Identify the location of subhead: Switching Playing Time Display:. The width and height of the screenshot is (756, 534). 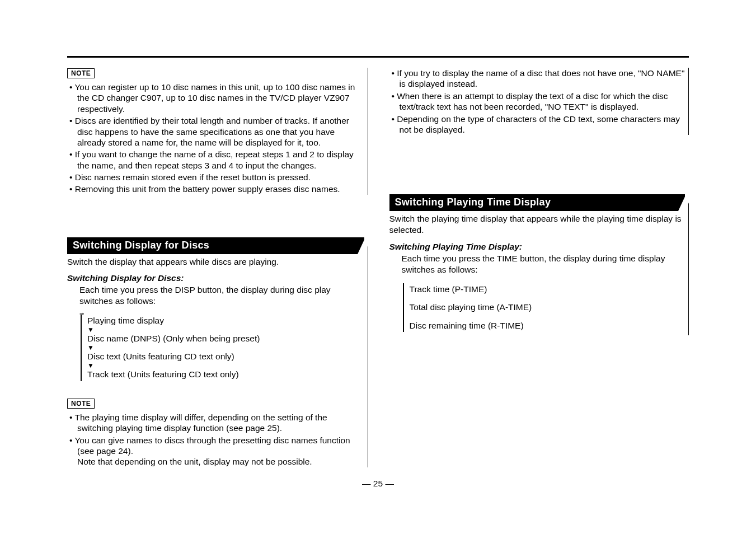
(537, 247).